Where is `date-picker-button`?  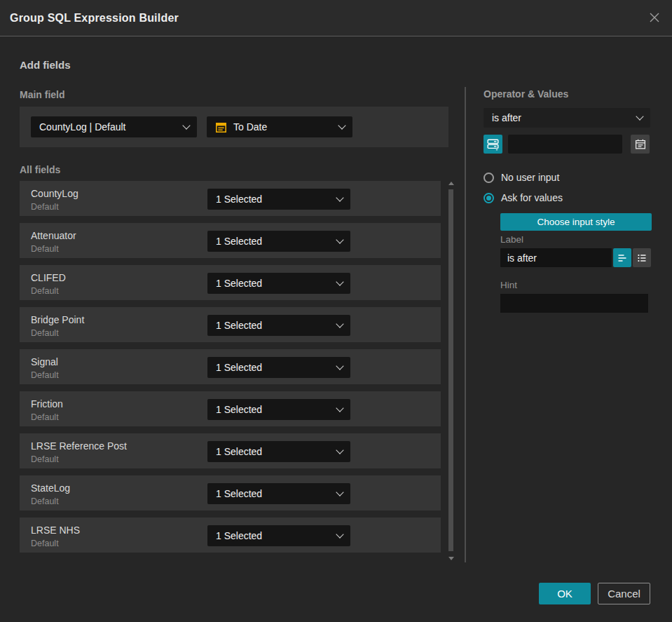 date-picker-button is located at coordinates (640, 144).